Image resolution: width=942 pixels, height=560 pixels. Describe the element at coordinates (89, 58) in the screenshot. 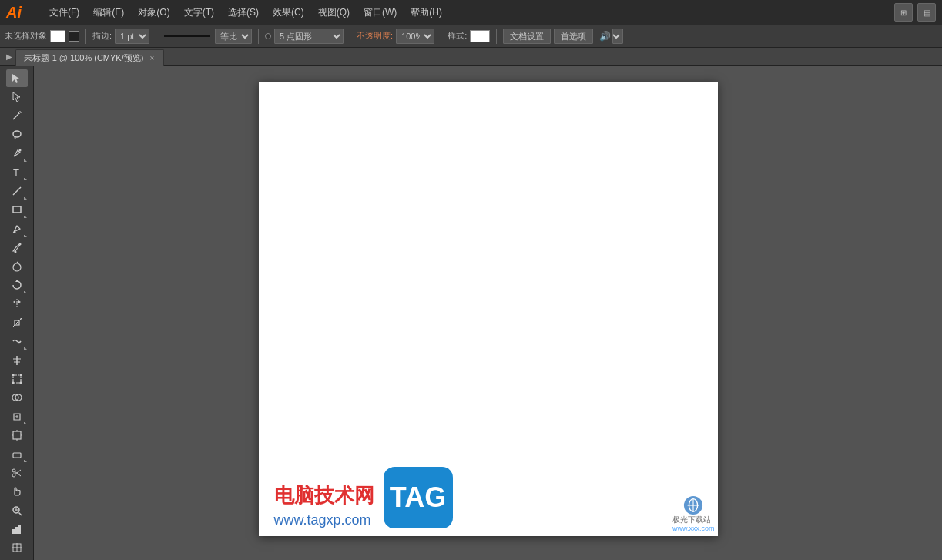

I see `document-tab: 未标题-1 @ 100% (CMYK/预览) ×` at that location.